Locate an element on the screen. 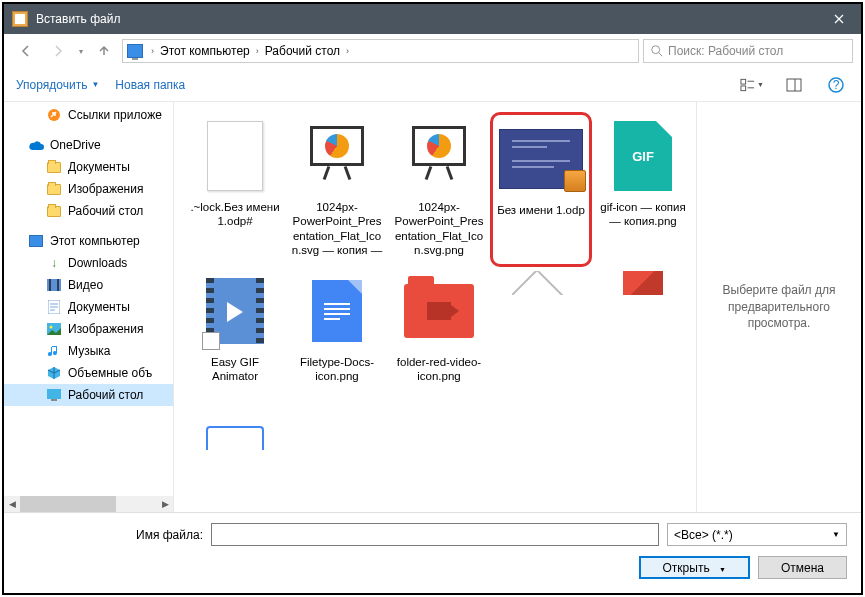  sidebar-item-downloads: ↓Downloads is located at coordinates (88, 263).